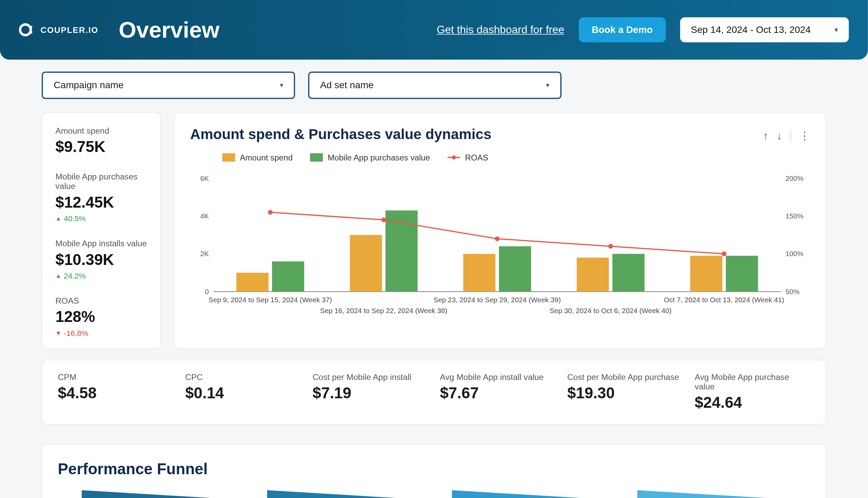 Image resolution: width=868 pixels, height=498 pixels. I want to click on metric: CPC$0.14, so click(243, 392).